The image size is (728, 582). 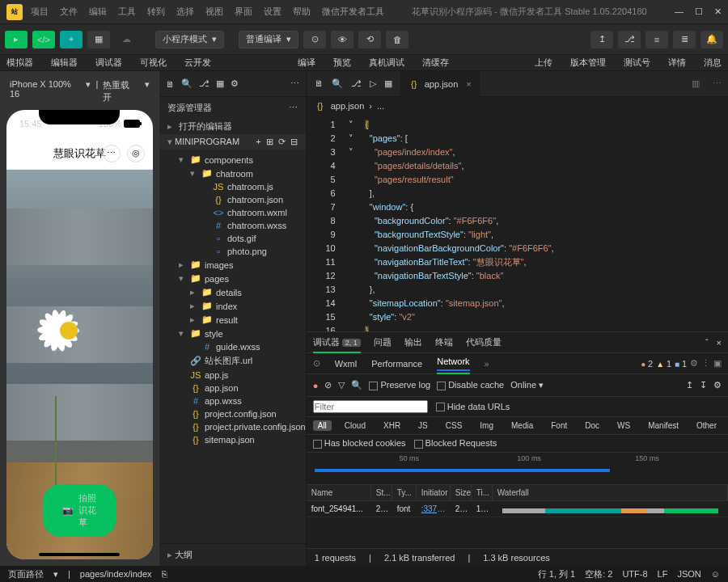 I want to click on chevron-up-icon: ˆ, so click(x=707, y=343).